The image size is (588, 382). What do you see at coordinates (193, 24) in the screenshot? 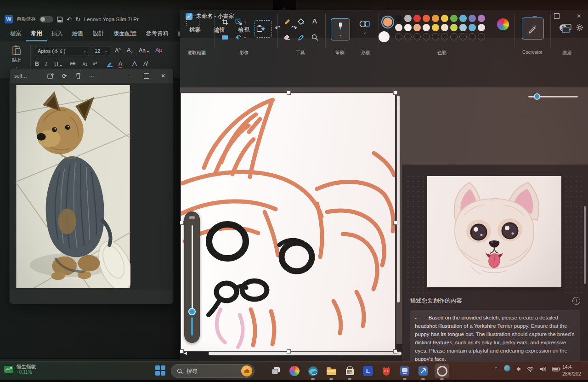
I see `select-tool-button: ⌄` at bounding box center [193, 24].